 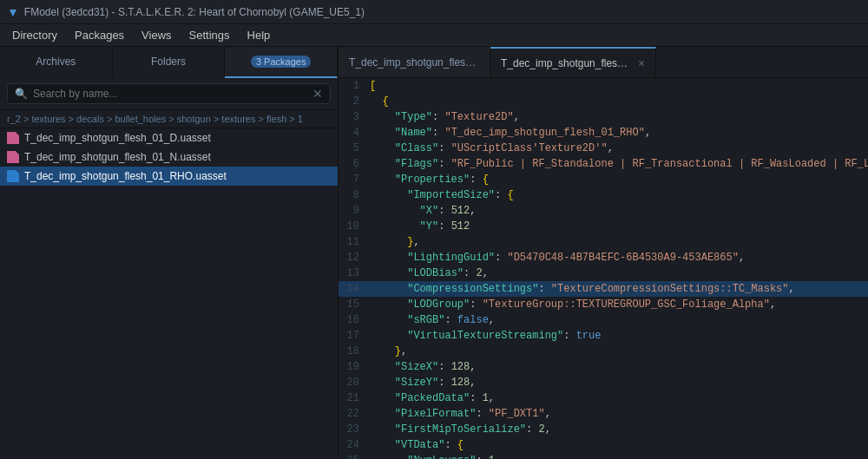 I want to click on code-line: 22 "PixelFormat": "PF_DXT1",, so click(x=603, y=414).